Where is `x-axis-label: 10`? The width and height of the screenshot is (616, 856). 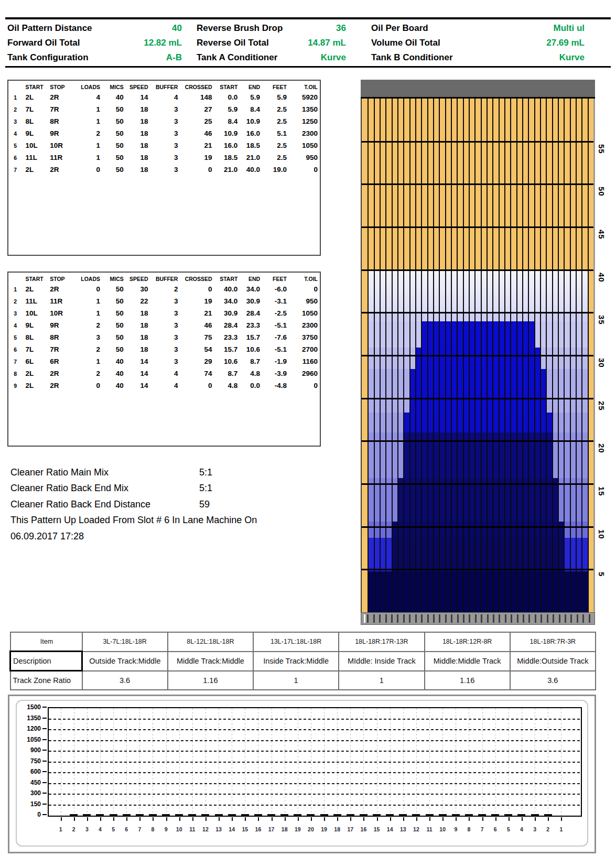
x-axis-label: 10 is located at coordinates (179, 829).